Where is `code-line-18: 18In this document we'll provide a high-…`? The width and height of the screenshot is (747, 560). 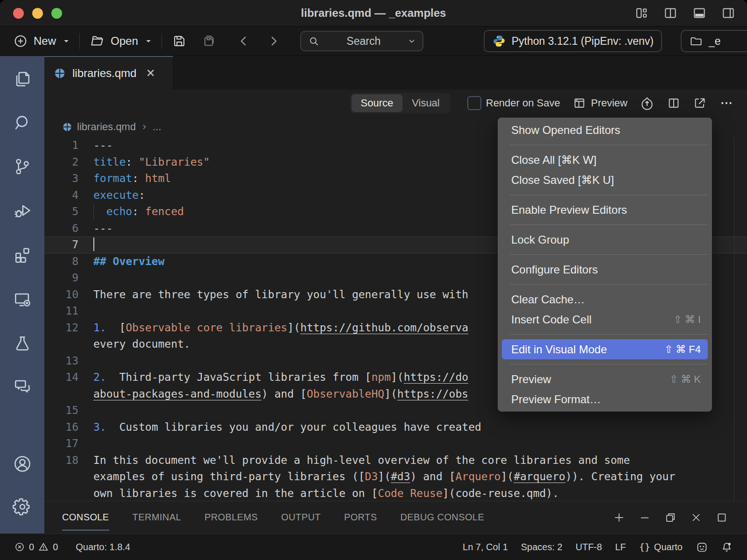
code-line-18: 18In this document we'll provide a high-… is located at coordinates (396, 461).